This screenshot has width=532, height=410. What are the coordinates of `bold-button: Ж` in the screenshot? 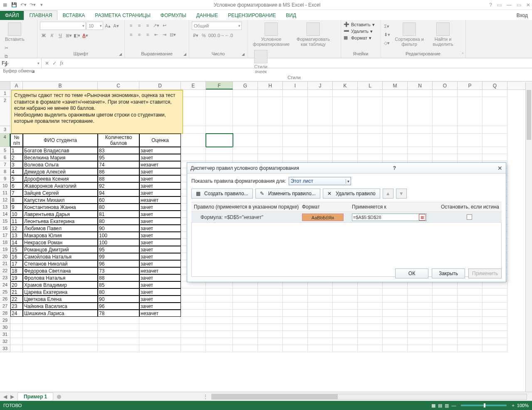 It's located at (44, 35).